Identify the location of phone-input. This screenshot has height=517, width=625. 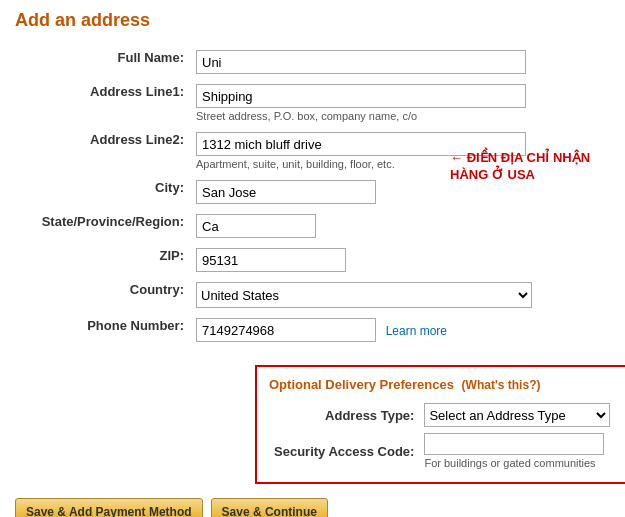
(286, 330).